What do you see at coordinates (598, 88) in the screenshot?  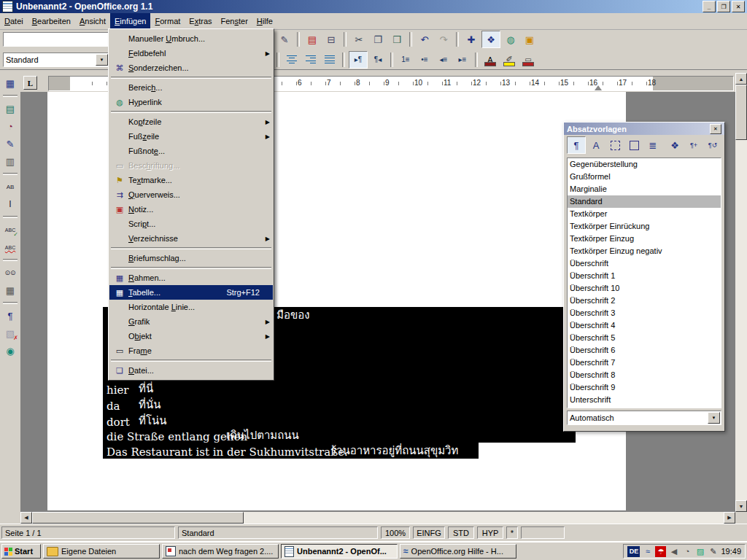 I see `right-indent-marker` at bounding box center [598, 88].